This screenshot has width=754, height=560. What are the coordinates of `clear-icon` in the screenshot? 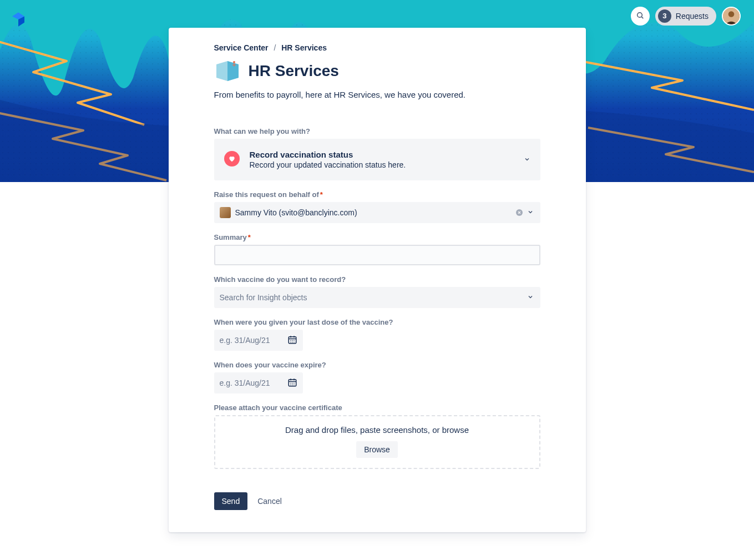 It's located at (519, 213).